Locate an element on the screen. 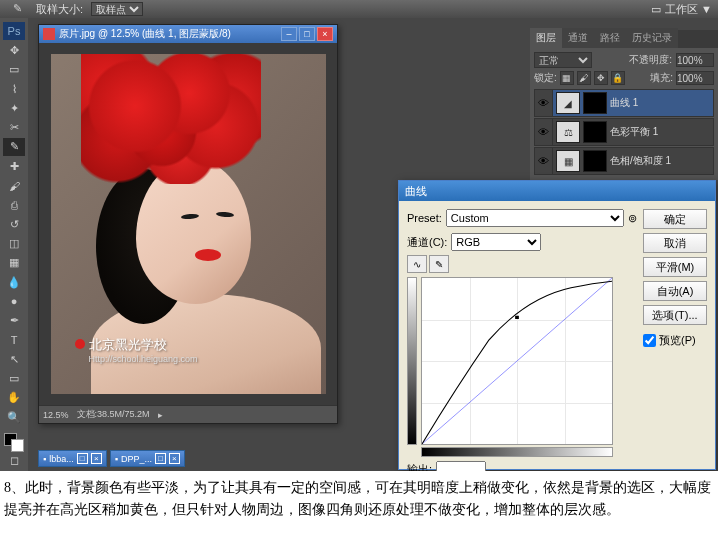 This screenshot has height=548, width=718. curve-pencil-tool: ✎ is located at coordinates (439, 264).